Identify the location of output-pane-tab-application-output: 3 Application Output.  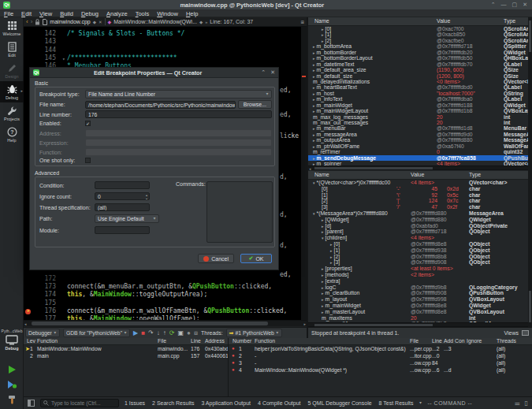
(225, 403).